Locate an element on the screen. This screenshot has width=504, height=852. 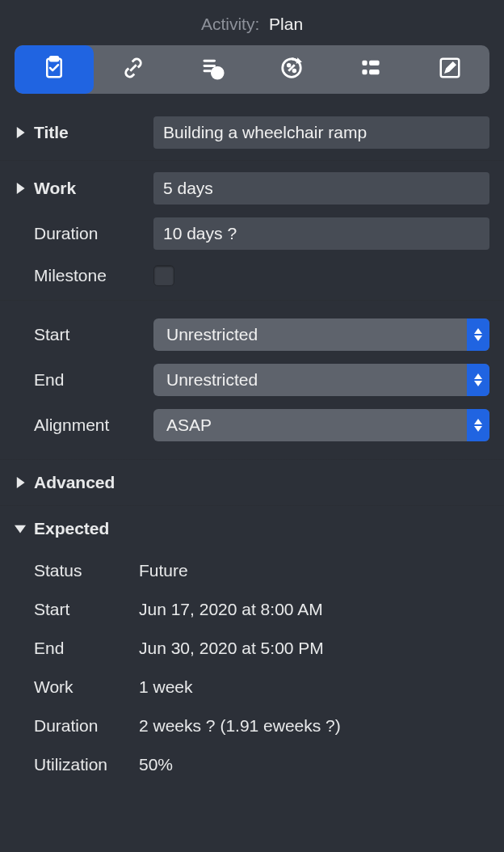
expected-status-row: Status Future is located at coordinates (252, 571).